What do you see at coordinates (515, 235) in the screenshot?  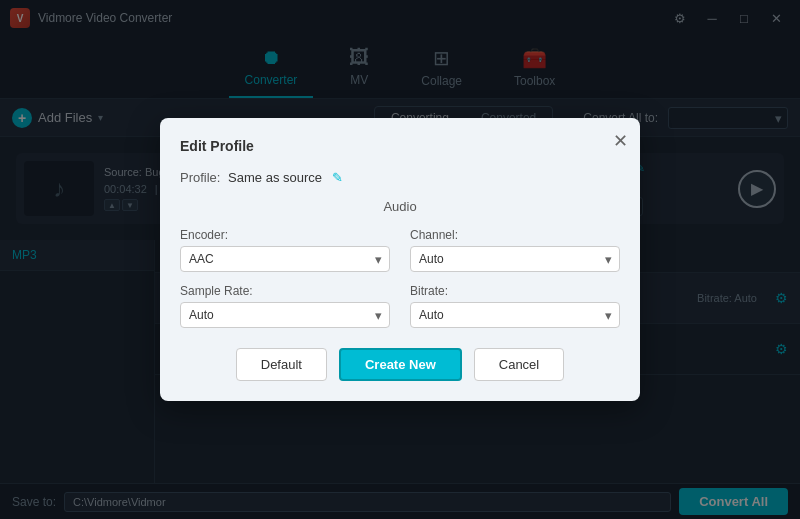 I see `channel-label: Channel:` at bounding box center [515, 235].